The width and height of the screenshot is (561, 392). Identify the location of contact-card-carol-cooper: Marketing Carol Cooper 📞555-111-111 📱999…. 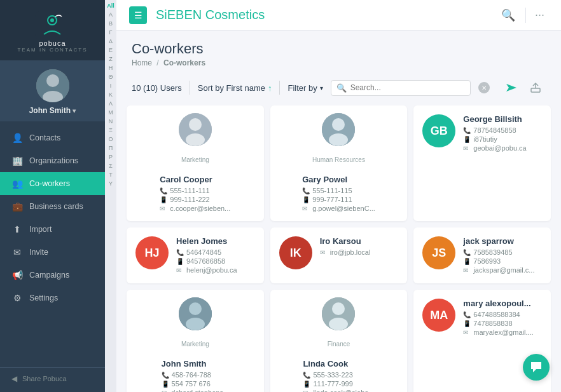
(195, 163).